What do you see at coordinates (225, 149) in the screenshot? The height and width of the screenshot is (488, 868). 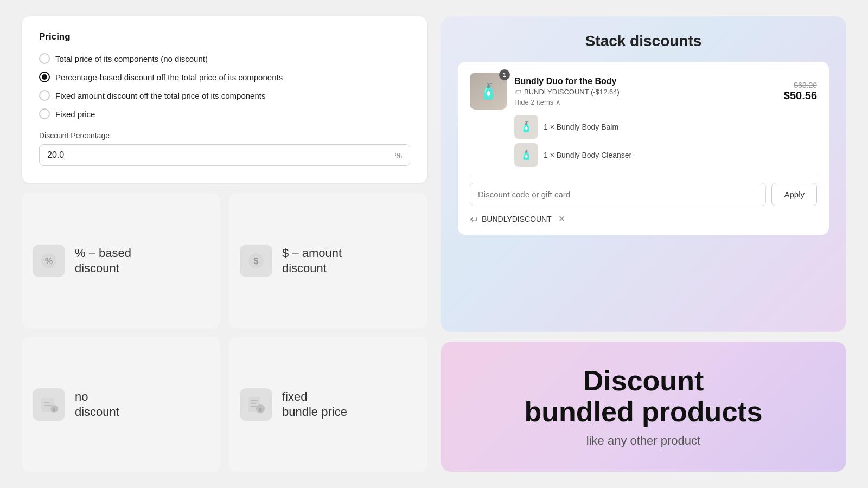 I see `discount-pct-section: Discount Percentage %` at bounding box center [225, 149].